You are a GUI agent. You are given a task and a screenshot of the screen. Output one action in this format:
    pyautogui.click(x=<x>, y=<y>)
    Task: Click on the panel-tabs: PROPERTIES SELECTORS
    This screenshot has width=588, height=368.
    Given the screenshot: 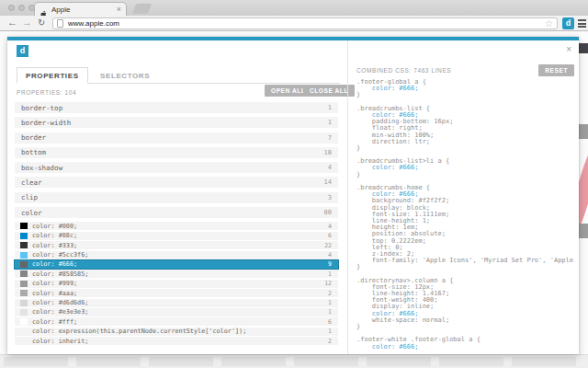 What is the action you would take?
    pyautogui.click(x=178, y=75)
    